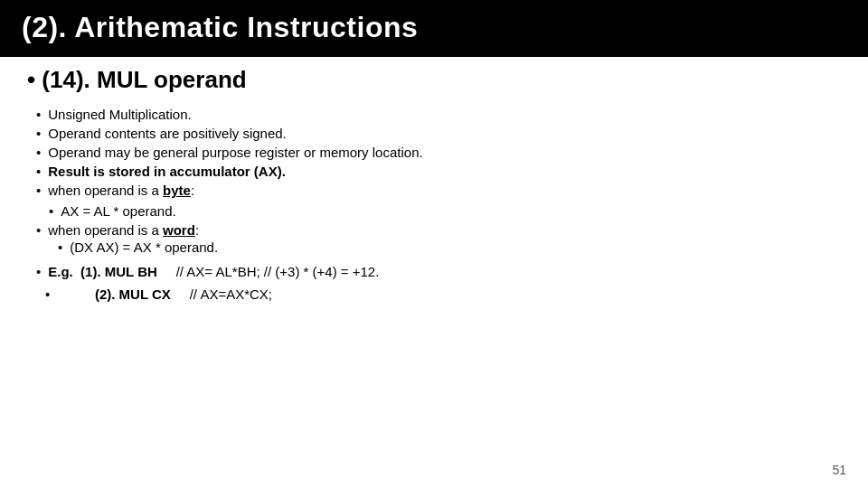 The height and width of the screenshot is (488, 868). Describe the element at coordinates (449, 248) in the screenshot. I see `word-sub-bullet: (DX AX) = AX * operand.` at that location.